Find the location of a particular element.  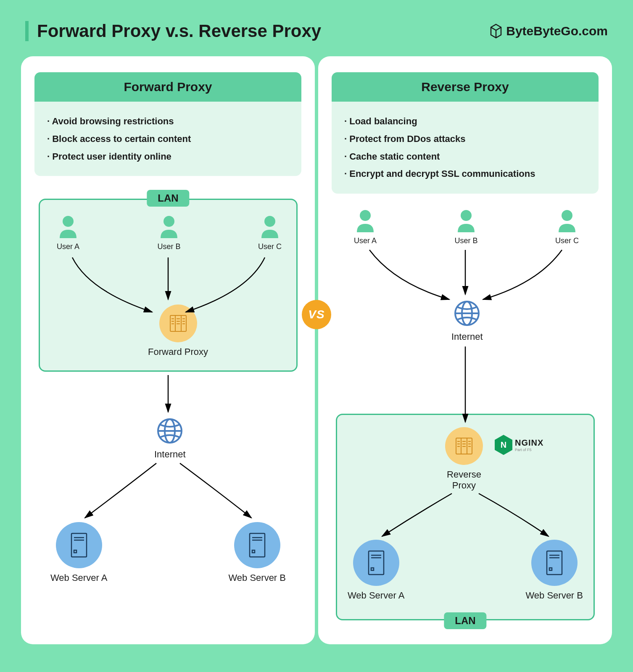

reverse-card-title: Reverse Proxy is located at coordinates (465, 87).